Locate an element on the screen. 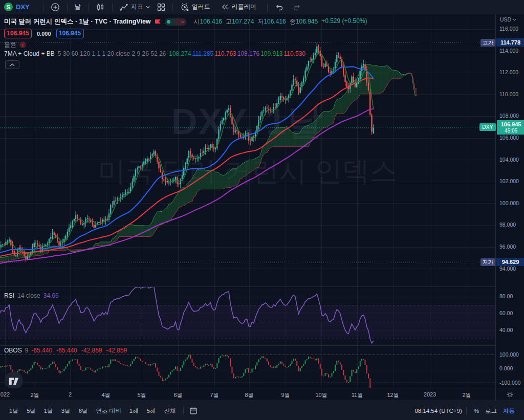 The width and height of the screenshot is (524, 420). date-range-buttons: 1날5날1달3달6달연초 대비1해5해전체 is located at coordinates (93, 411).